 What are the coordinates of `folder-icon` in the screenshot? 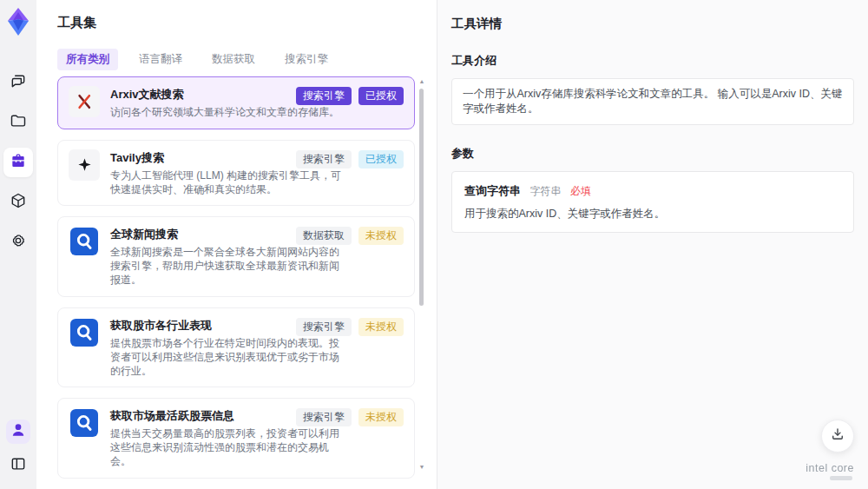 It's located at (18, 122).